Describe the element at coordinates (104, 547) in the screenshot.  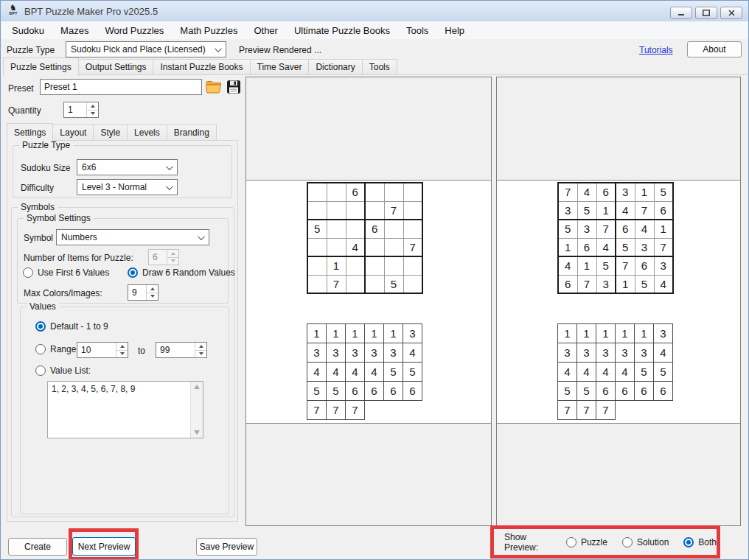
I see `next-preview-button: Next Preview` at that location.